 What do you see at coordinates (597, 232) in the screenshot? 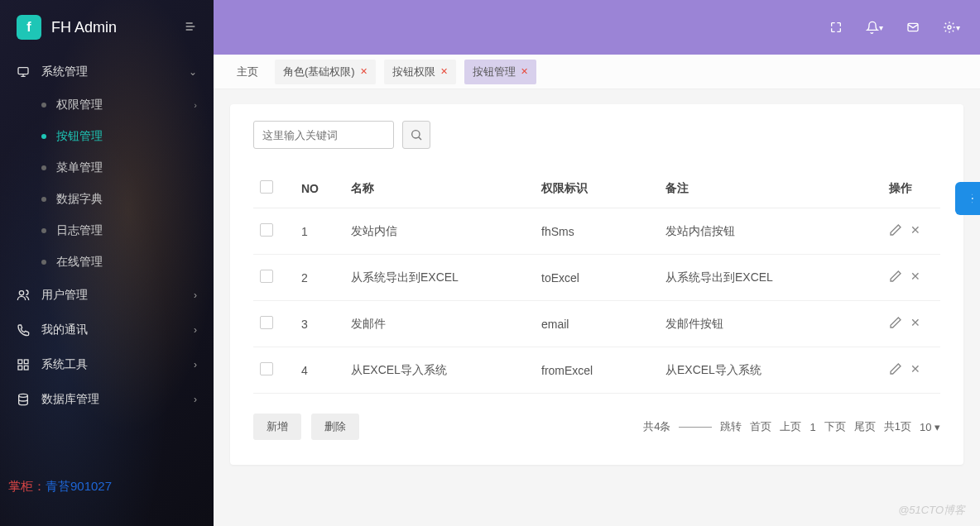
I see `cell-perm: fhSms` at bounding box center [597, 232].